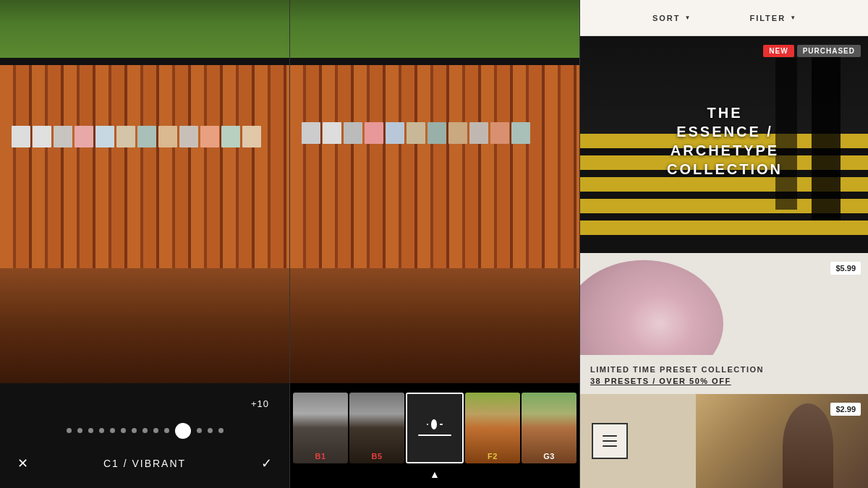 Image resolution: width=868 pixels, height=488 pixels. I want to click on preset-b1: B1, so click(320, 428).